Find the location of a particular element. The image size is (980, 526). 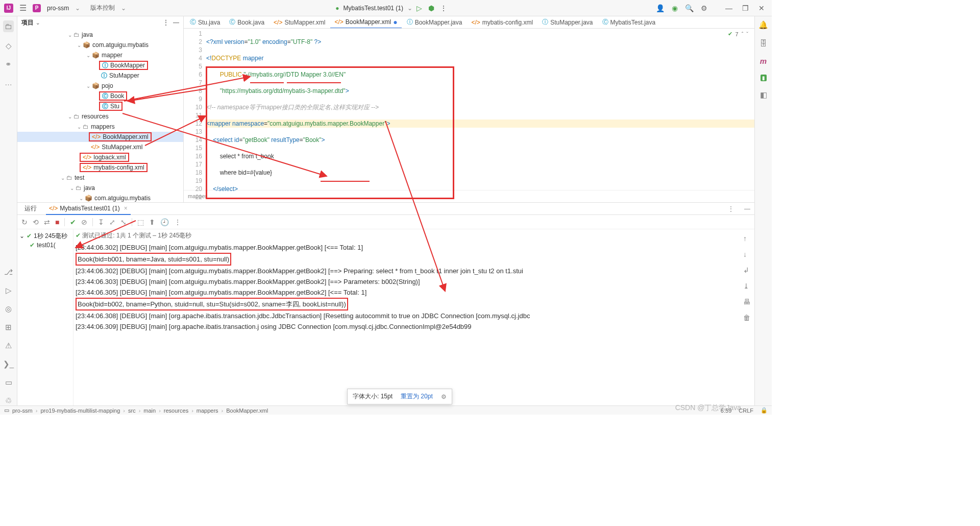

tree-pkg-pojo: pojo is located at coordinates (107, 86).